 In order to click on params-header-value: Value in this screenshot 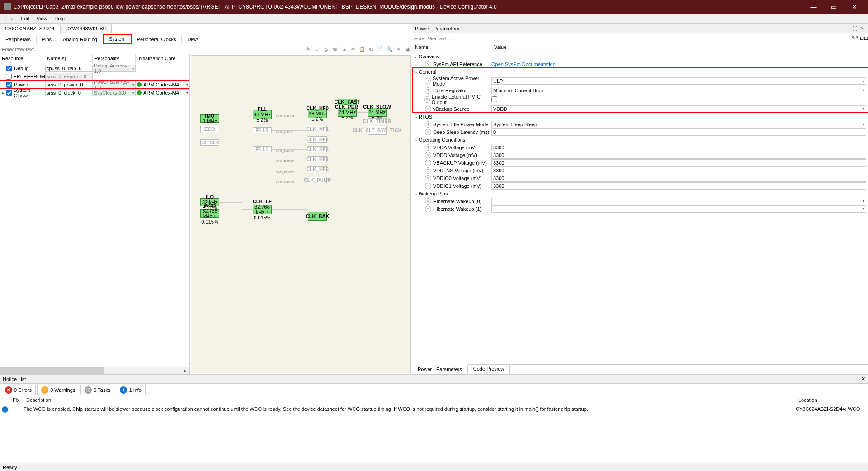, I will do `click(680, 48)`.